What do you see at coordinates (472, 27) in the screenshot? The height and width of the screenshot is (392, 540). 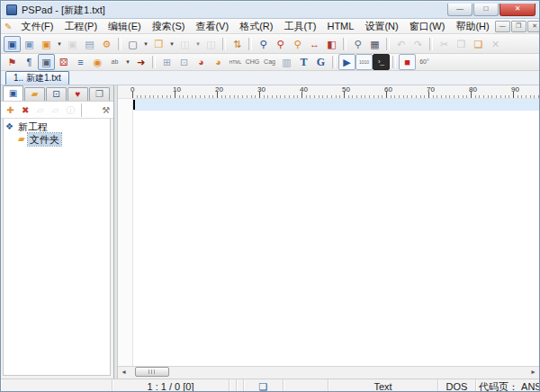 I see `menu-item: 帮助(H)` at bounding box center [472, 27].